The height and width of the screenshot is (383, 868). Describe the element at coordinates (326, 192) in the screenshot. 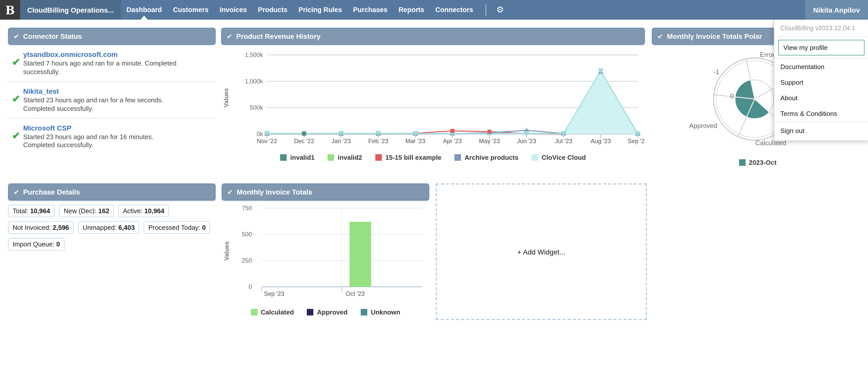

I see `monthly-invoice-totals-header: ✔ Monthly Invoice Totals` at that location.